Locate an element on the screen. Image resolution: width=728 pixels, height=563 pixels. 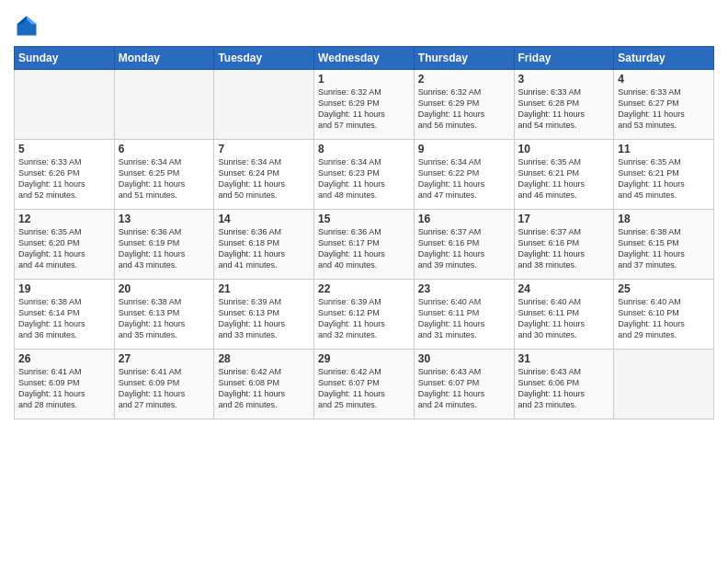
day-number: 4 is located at coordinates (664, 79).